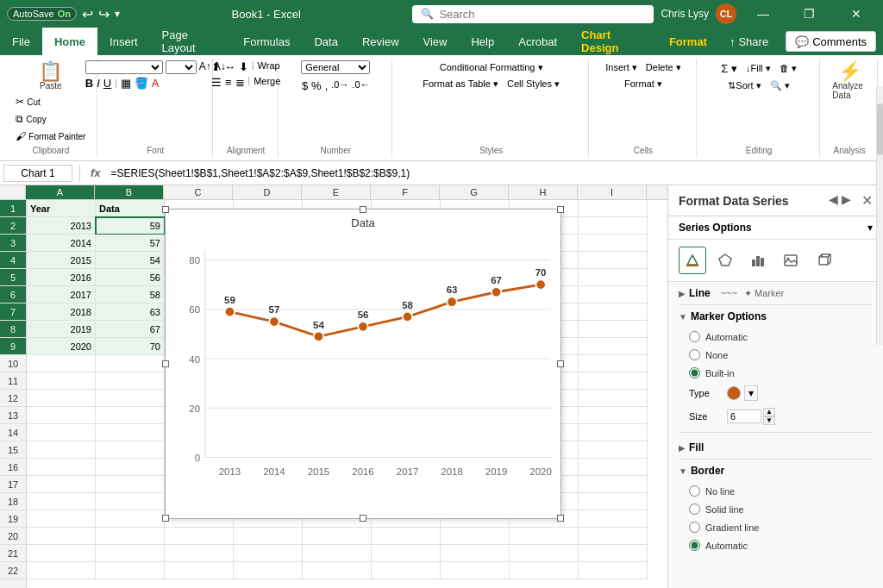  Describe the element at coordinates (776, 471) in the screenshot. I see `border-section-header: ▼ Border` at that location.